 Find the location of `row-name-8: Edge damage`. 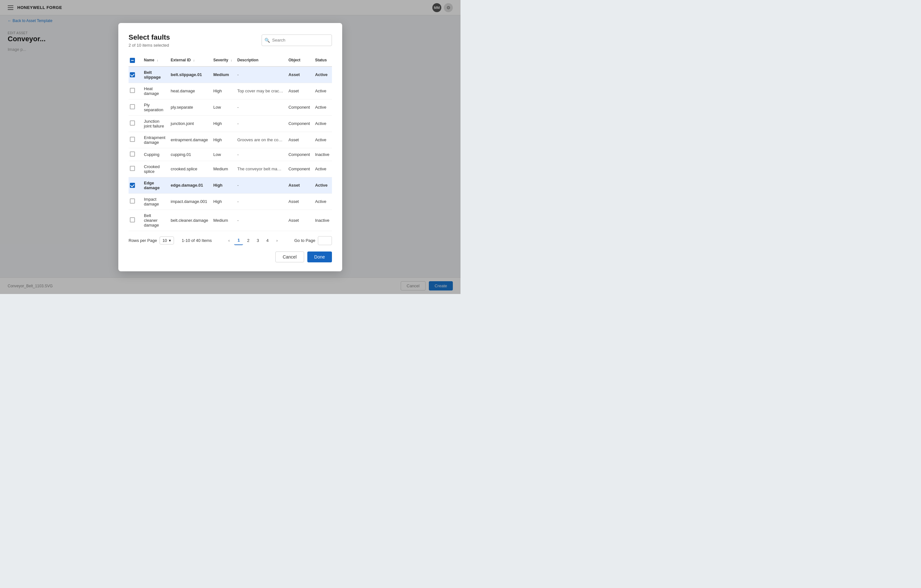

row-name-8: Edge damage is located at coordinates (155, 185).